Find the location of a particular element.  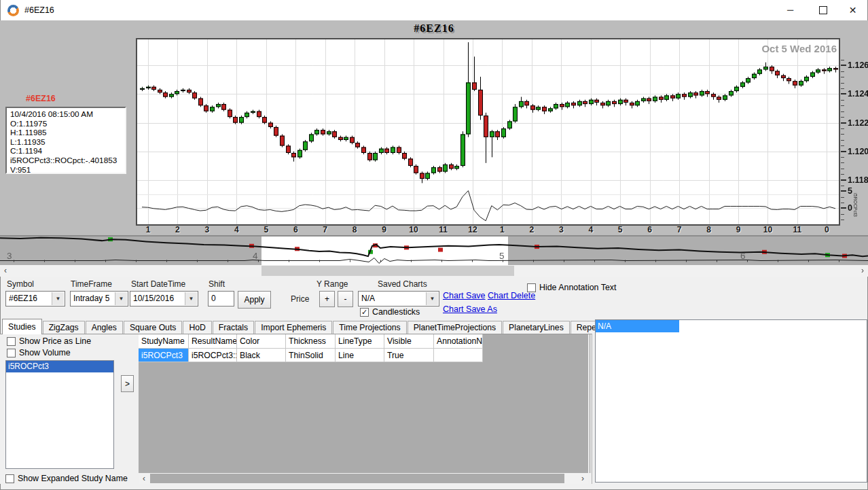

show-price-as-line-label: Show Price as Line is located at coordinates (55, 341).